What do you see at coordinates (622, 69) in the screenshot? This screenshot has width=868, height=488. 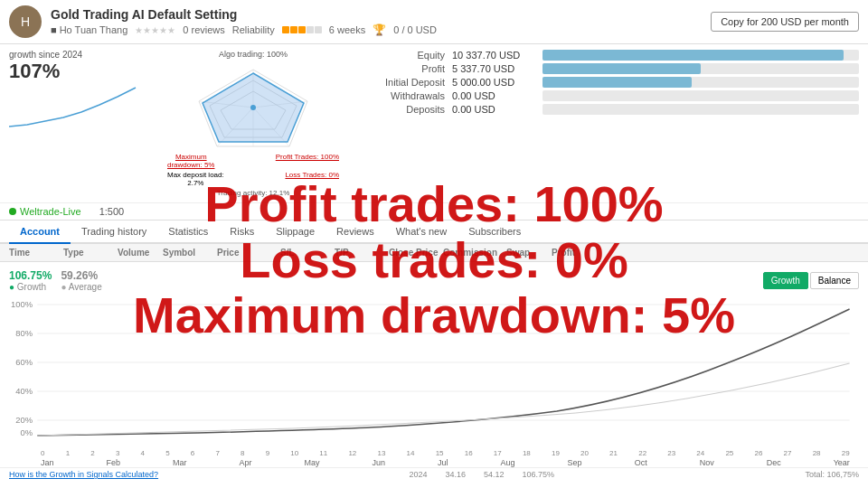 I see `profit-bar` at bounding box center [622, 69].